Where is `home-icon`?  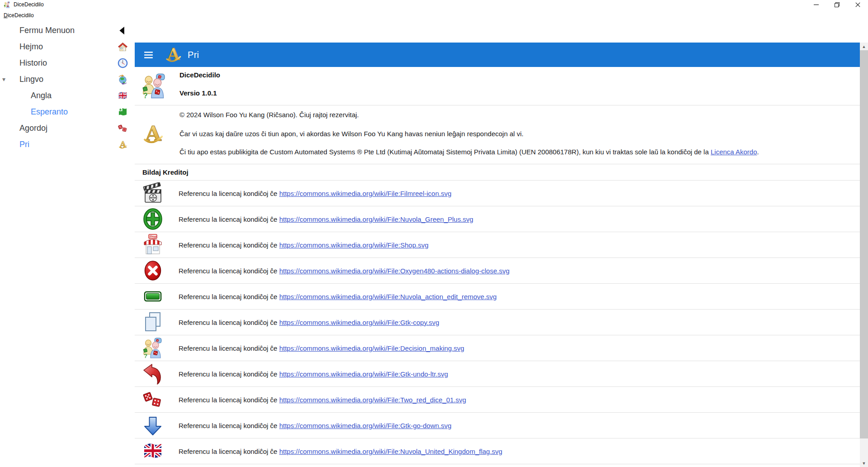 home-icon is located at coordinates (123, 47).